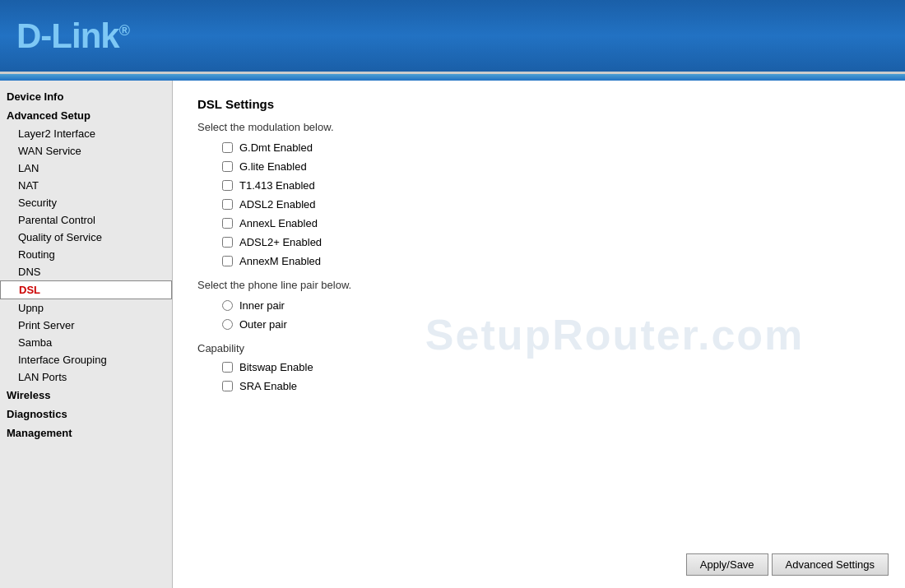  What do you see at coordinates (227, 367) in the screenshot?
I see `capability-checkbox-bitswap` at bounding box center [227, 367].